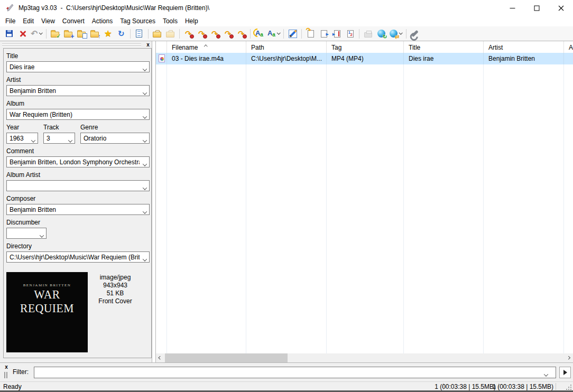 The height and width of the screenshot is (392, 573). What do you see at coordinates (368, 34) in the screenshot?
I see `export-button` at bounding box center [368, 34].